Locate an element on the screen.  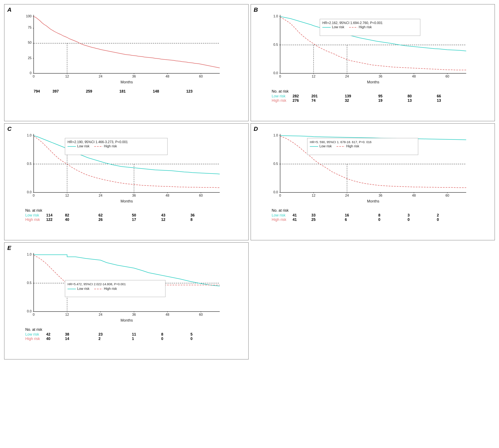
chart-b: 0.0 0.5 1.0 0 12 24 36 48 60 is located at coordinates (370, 50).